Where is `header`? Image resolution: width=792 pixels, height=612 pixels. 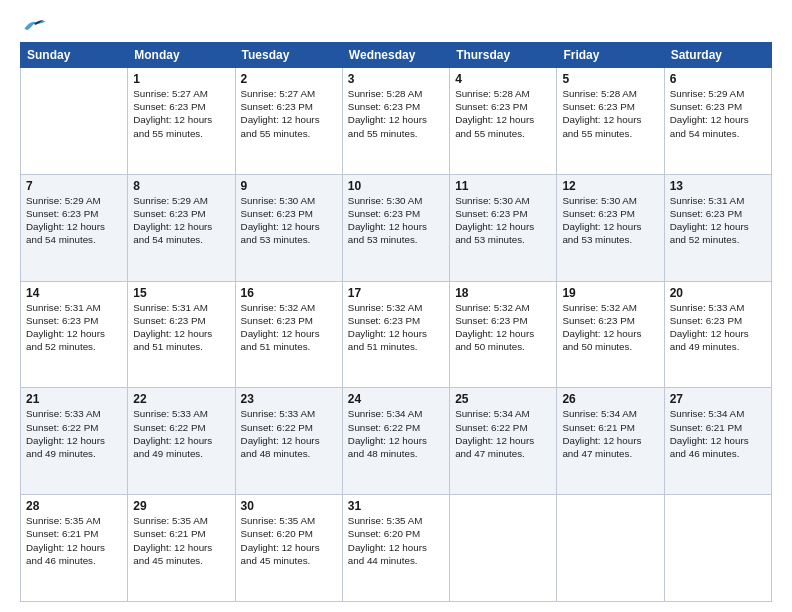 header is located at coordinates (396, 25).